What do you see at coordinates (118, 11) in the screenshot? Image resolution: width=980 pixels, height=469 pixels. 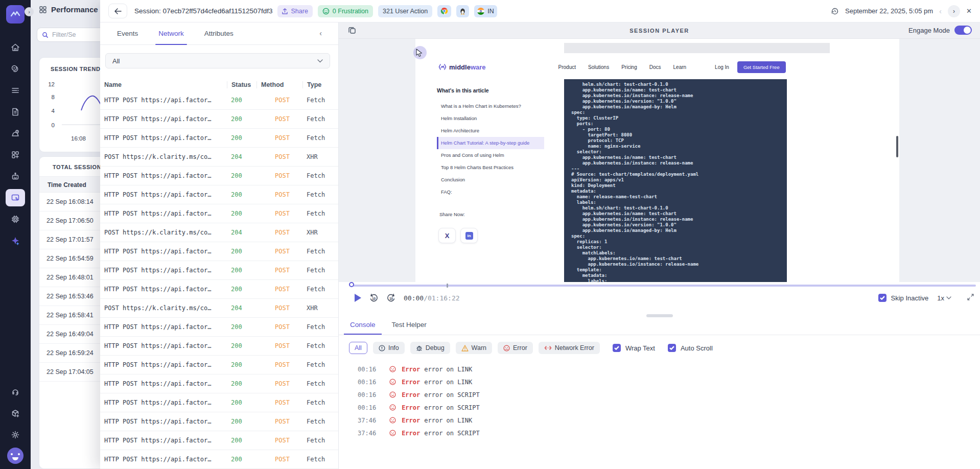 I see `arrow-left-icon` at bounding box center [118, 11].